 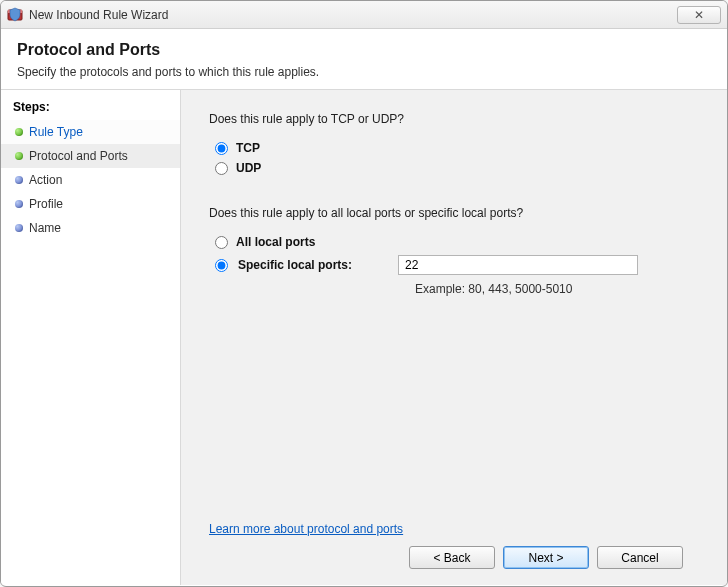 What do you see at coordinates (557, 289) in the screenshot?
I see `ports-example: Example: 80, 443, 5000-5010` at bounding box center [557, 289].